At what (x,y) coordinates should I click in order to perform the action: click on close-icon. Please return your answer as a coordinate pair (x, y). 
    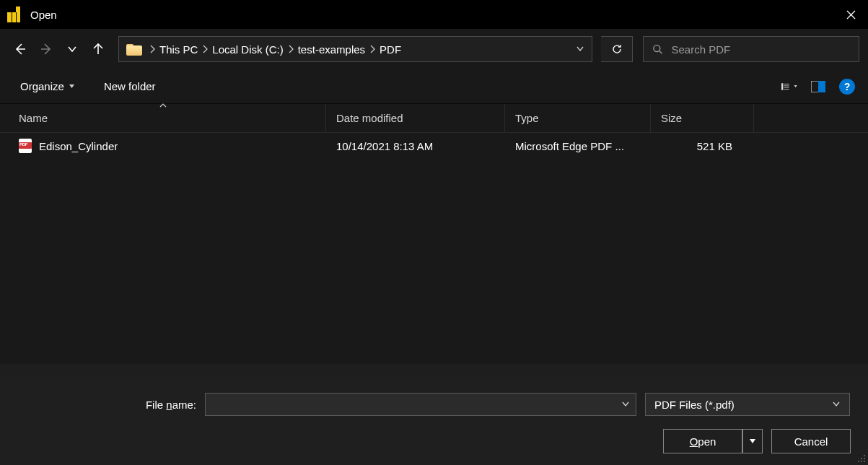
    Looking at the image, I should click on (851, 14).